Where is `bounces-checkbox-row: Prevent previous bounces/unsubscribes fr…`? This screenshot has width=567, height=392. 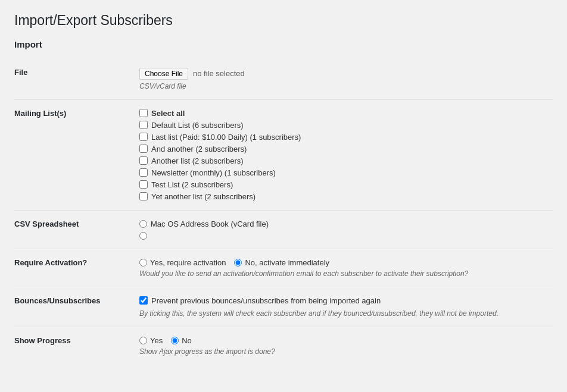
bounces-checkbox-row: Prevent previous bounces/unsubscribes fr… is located at coordinates (346, 301).